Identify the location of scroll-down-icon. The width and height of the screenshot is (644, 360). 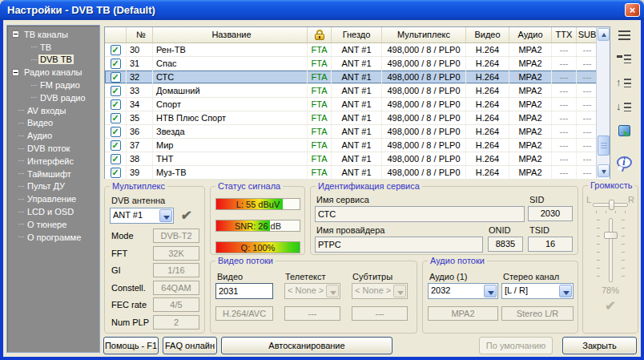
(604, 171).